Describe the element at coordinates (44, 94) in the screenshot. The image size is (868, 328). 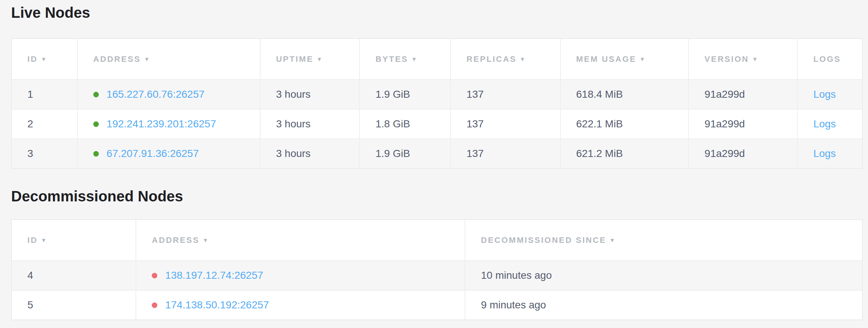
I see `node-id-cell: 1` at that location.